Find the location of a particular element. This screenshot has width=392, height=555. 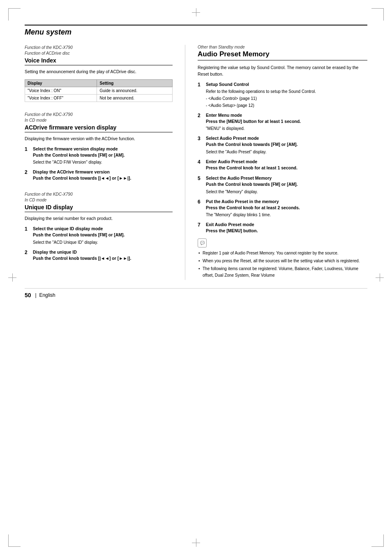

step-number: 5 is located at coordinates (201, 178).